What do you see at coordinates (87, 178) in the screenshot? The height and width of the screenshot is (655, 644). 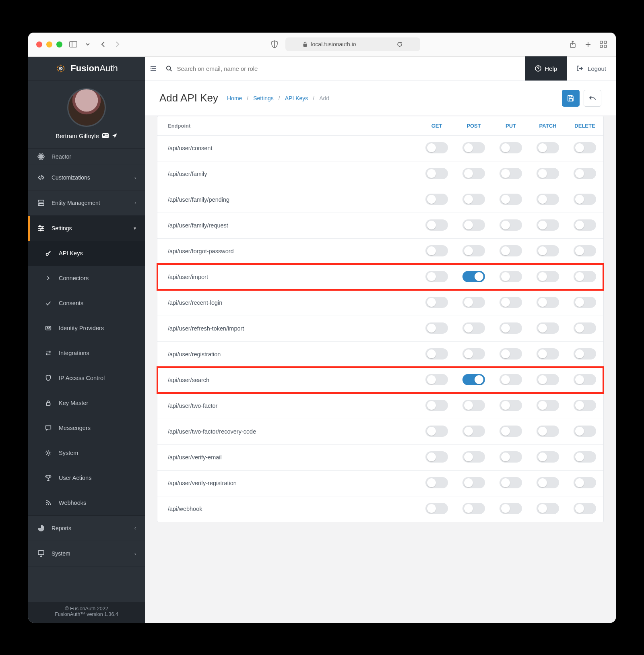 I see `sidebar-item-customizations: Customizations ‹` at bounding box center [87, 178].